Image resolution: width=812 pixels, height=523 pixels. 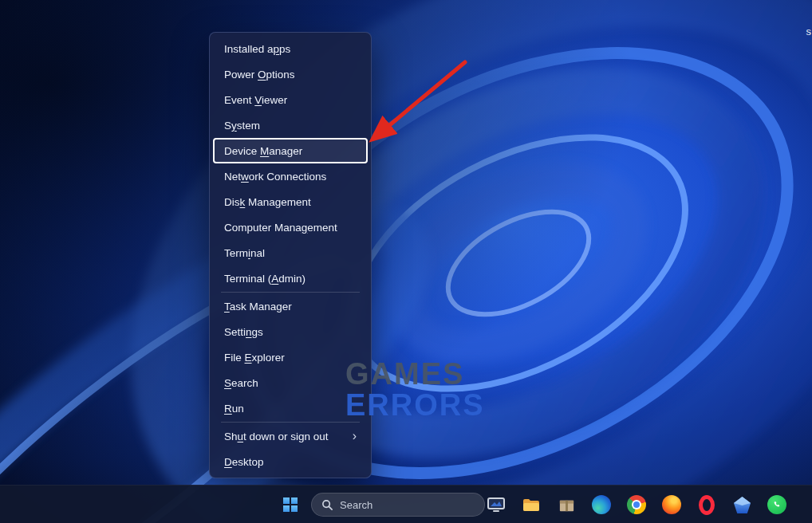 What do you see at coordinates (290, 332) in the screenshot?
I see `menu-item-settings: Settings` at bounding box center [290, 332].